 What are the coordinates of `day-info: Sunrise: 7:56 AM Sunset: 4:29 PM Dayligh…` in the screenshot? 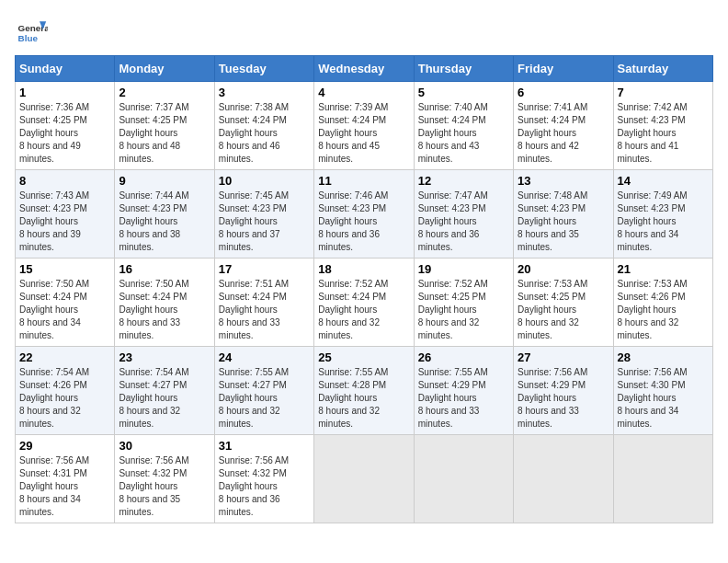 It's located at (563, 398).